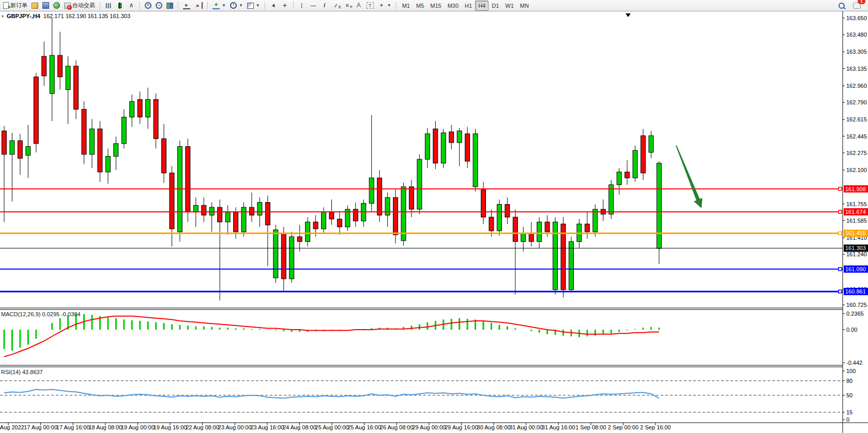 This screenshot has height=433, width=868. What do you see at coordinates (842, 6) in the screenshot?
I see `search-icon` at bounding box center [842, 6].